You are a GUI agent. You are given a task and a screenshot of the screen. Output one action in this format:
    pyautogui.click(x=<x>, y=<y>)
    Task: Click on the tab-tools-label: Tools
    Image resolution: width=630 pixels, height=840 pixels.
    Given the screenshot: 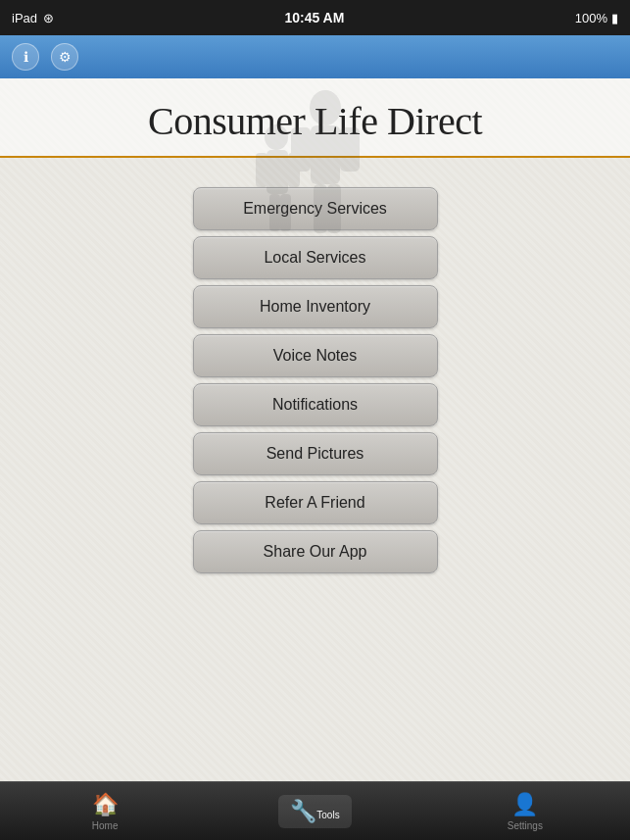 What is the action you would take?
    pyautogui.click(x=327, y=815)
    